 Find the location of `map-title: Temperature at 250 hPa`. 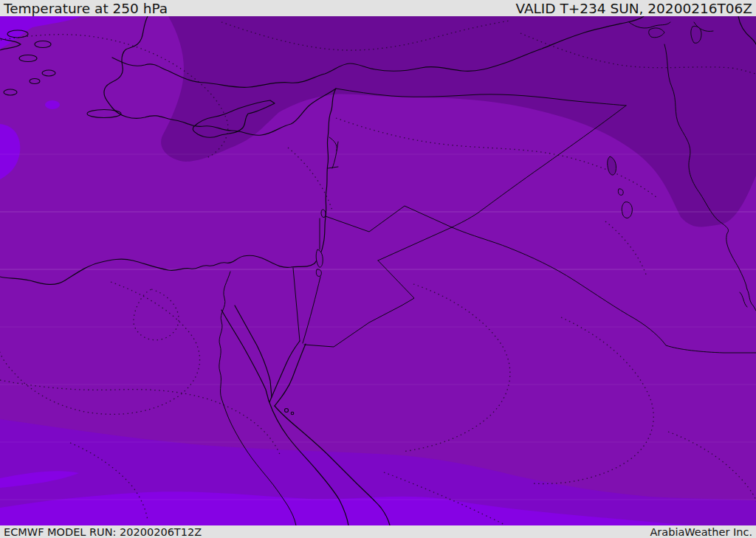

map-title: Temperature at 250 hPa is located at coordinates (86, 9).